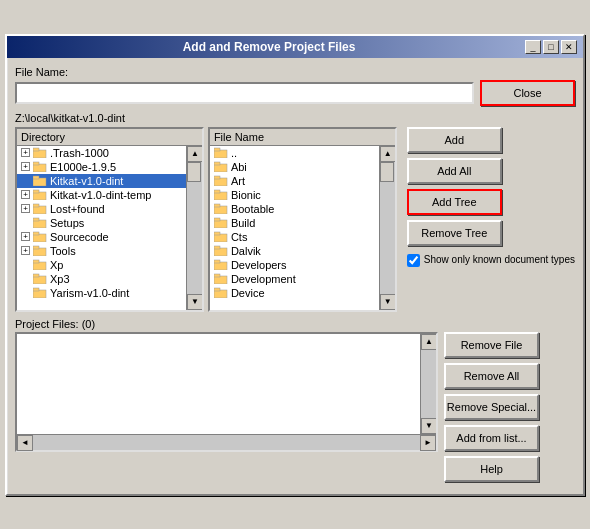 This screenshot has height=529, width=590. What do you see at coordinates (428, 384) in the screenshot?
I see `project-vscroll: ▲ ▼` at bounding box center [428, 384].